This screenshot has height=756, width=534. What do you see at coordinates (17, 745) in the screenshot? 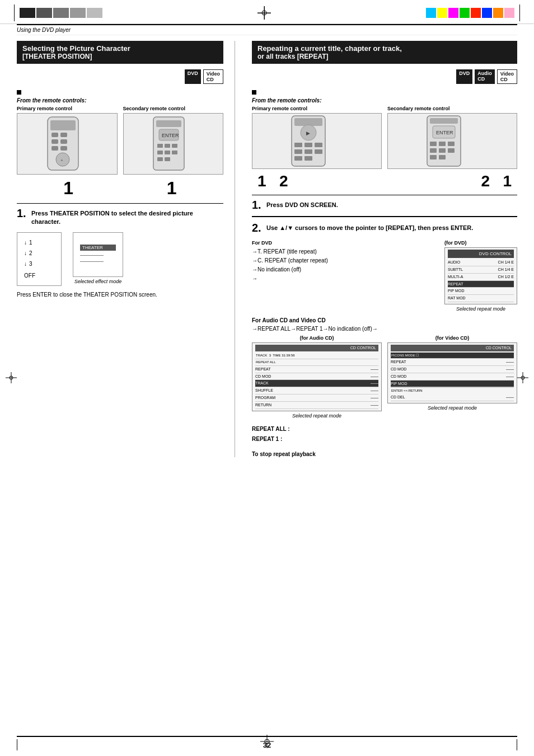
I see `bottom-left` at bounding box center [17, 745].